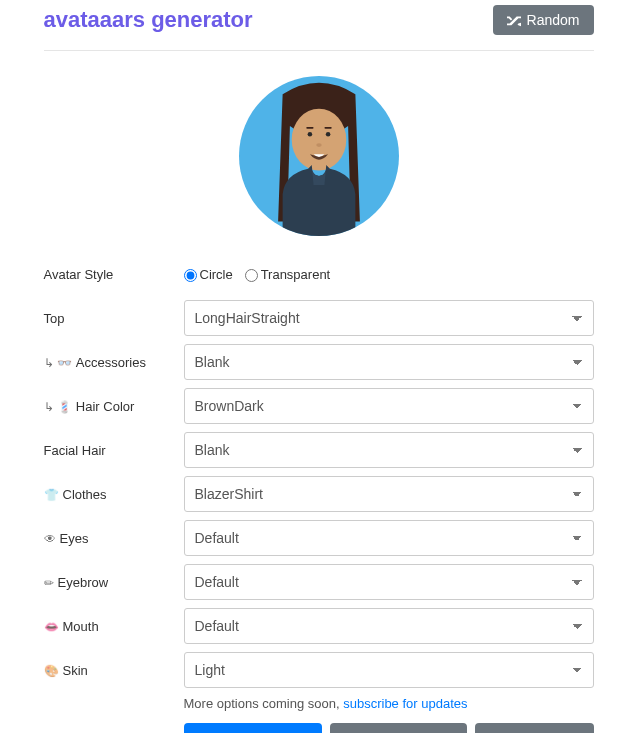 The width and height of the screenshot is (637, 733). Describe the element at coordinates (319, 274) in the screenshot. I see `row-avatar-style: Avatar Style Circle Transparent` at that location.